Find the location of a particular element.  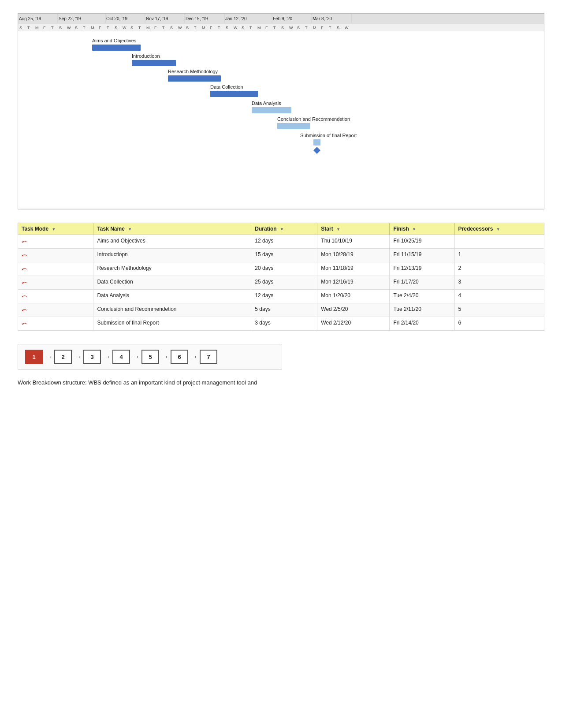

cell-finish-3: Fri 1/17/20 is located at coordinates (422, 283).